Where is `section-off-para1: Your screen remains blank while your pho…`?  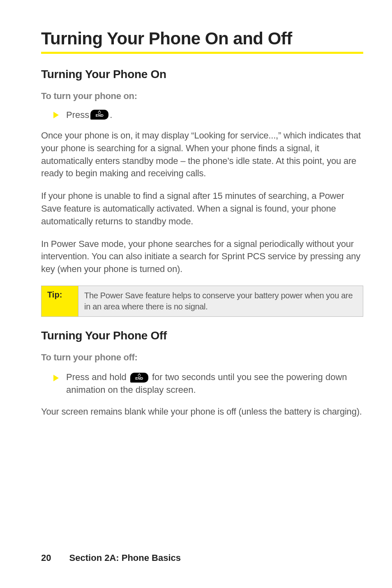 section-off-para1: Your screen remains blank while your pho… is located at coordinates (202, 412).